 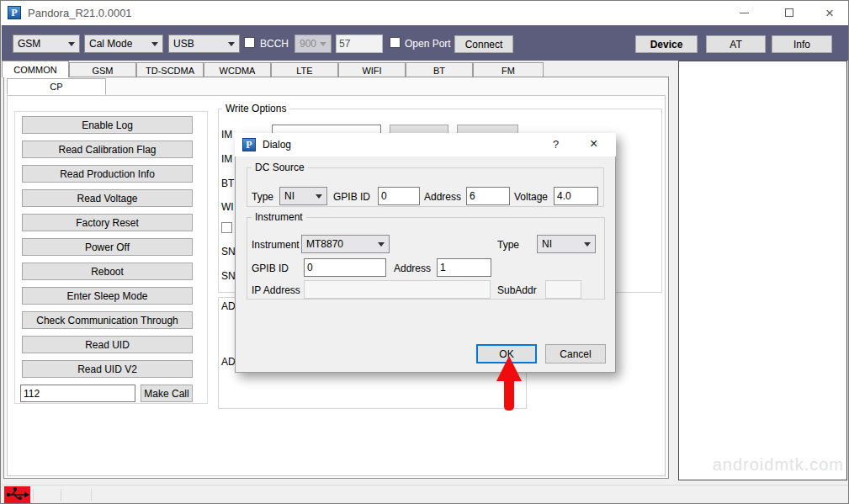 I want to click on call-number-input, so click(x=77, y=394).